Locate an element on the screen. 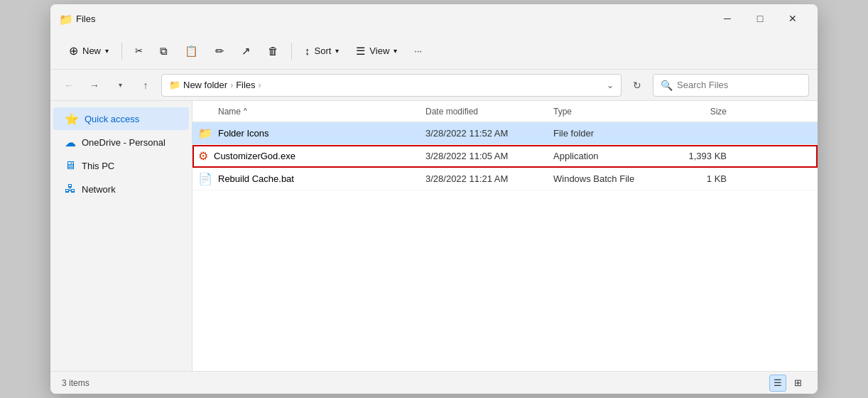  header-name: Name ^ is located at coordinates (306, 112).